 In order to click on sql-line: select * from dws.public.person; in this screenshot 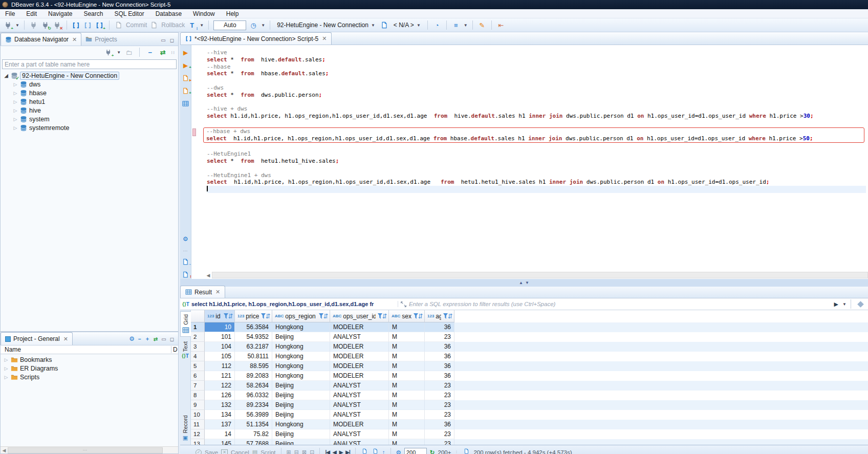, I will do `click(536, 95)`.